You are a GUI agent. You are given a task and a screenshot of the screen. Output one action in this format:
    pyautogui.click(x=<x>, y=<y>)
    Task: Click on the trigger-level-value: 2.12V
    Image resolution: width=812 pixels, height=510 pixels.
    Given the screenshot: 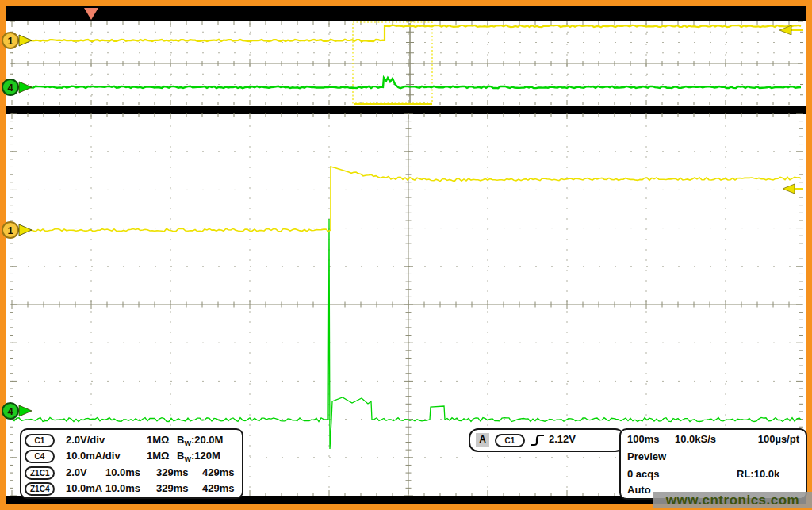 What is the action you would take?
    pyautogui.click(x=562, y=439)
    